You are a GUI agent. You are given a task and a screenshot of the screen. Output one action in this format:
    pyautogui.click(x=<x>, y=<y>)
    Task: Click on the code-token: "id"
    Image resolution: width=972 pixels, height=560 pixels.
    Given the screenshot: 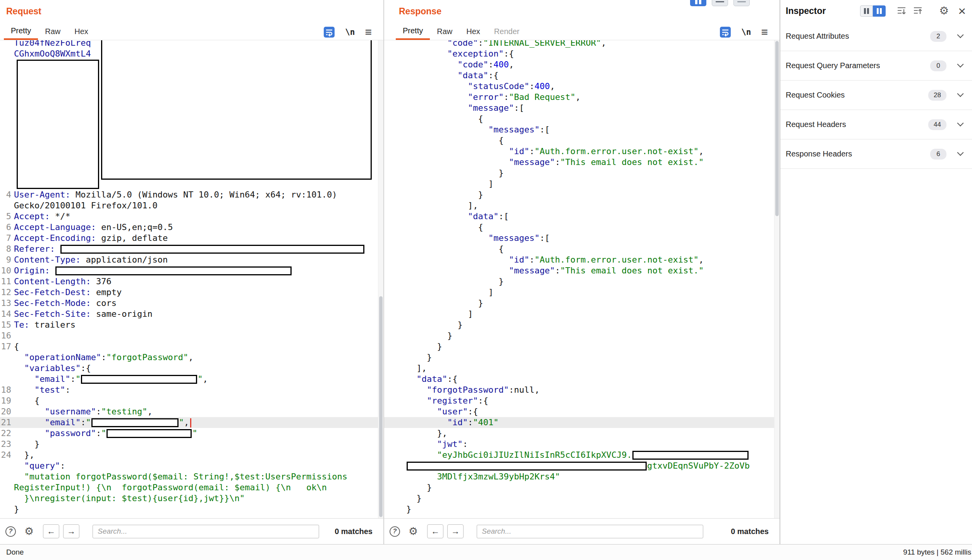 What is the action you would take?
    pyautogui.click(x=458, y=422)
    